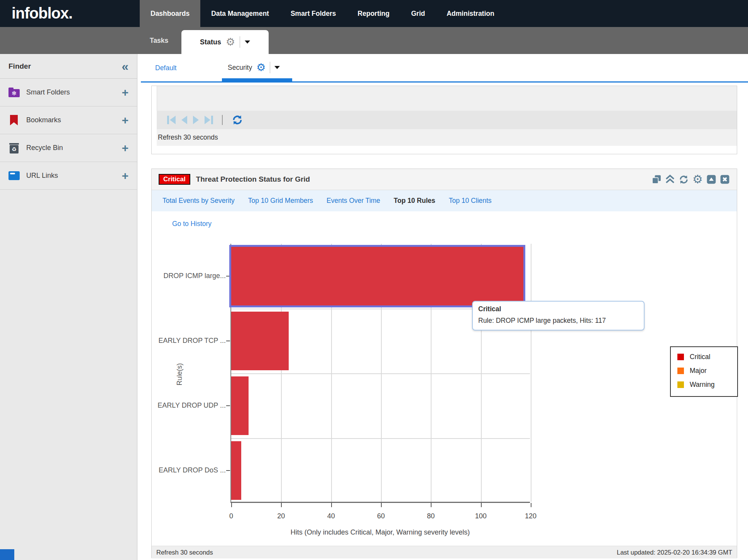  What do you see at coordinates (380, 532) in the screenshot?
I see `x-axis-label: Hits (Only includes Critical, Major, War…` at bounding box center [380, 532].